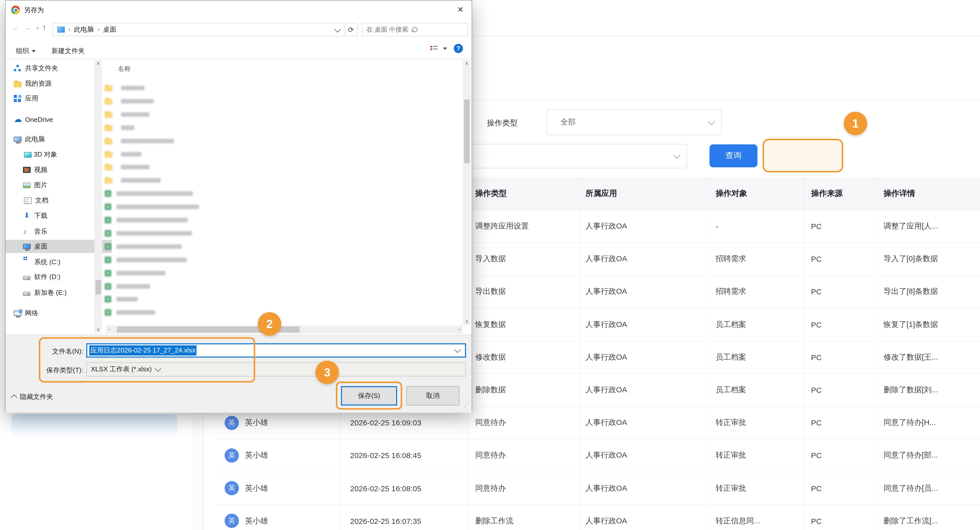 This screenshot has height=530, width=980. Describe the element at coordinates (54, 119) in the screenshot. I see `sidebar-item-cloud: ☁OneDrive` at that location.